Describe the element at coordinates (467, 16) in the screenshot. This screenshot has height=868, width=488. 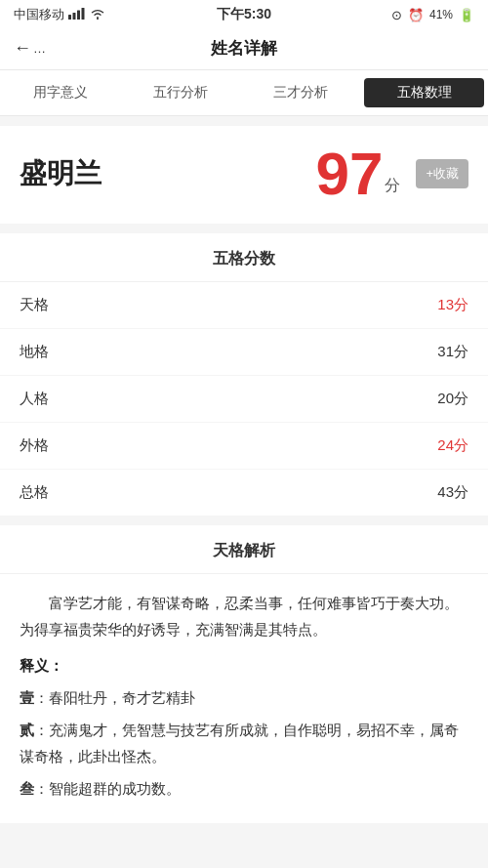
I see `battery-icon: 🔋` at that location.